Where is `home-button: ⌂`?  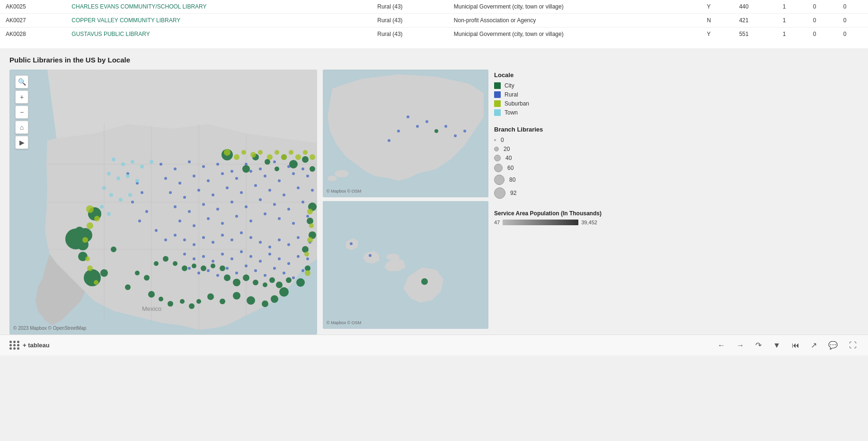 home-button: ⌂ is located at coordinates (22, 127).